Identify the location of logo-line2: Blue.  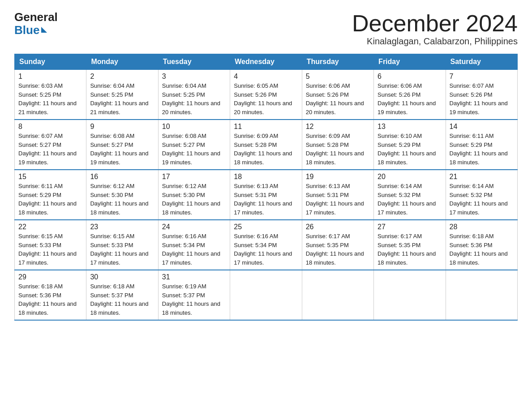
(36, 30).